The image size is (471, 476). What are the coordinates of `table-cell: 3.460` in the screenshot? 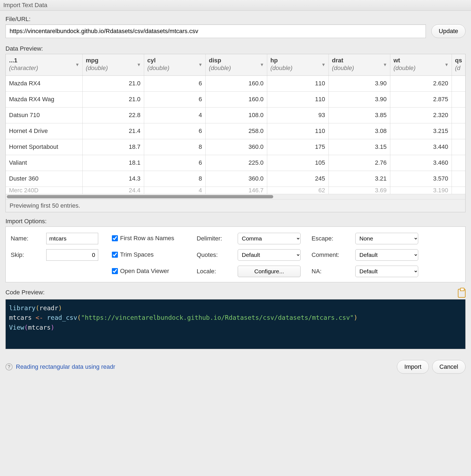 It's located at (421, 163).